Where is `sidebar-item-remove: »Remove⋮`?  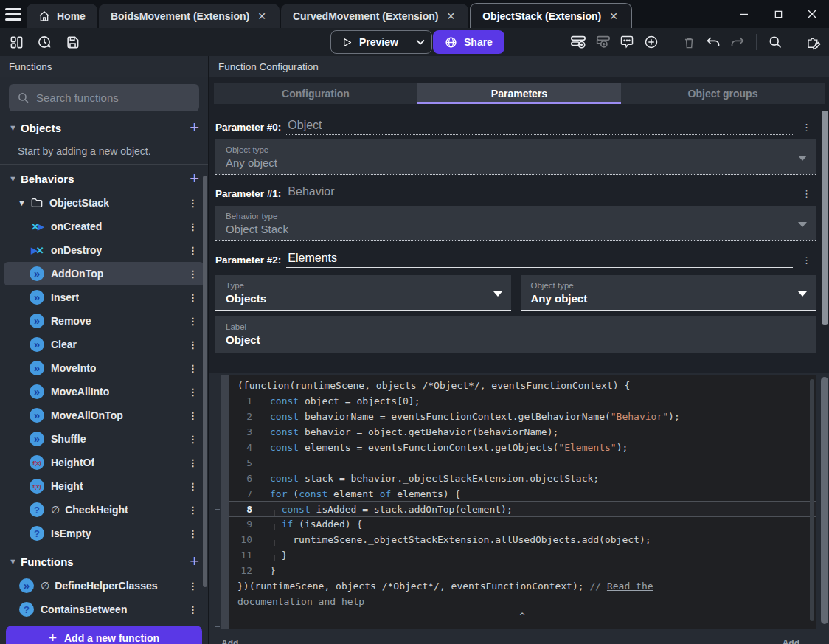 sidebar-item-remove: »Remove⋮ is located at coordinates (104, 321).